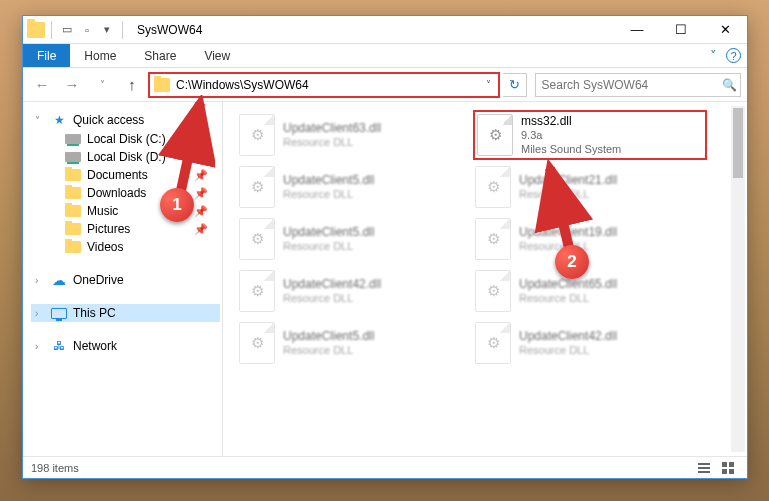 This screenshot has height=501, width=769. I want to click on status-bar: 198 items, so click(385, 467).